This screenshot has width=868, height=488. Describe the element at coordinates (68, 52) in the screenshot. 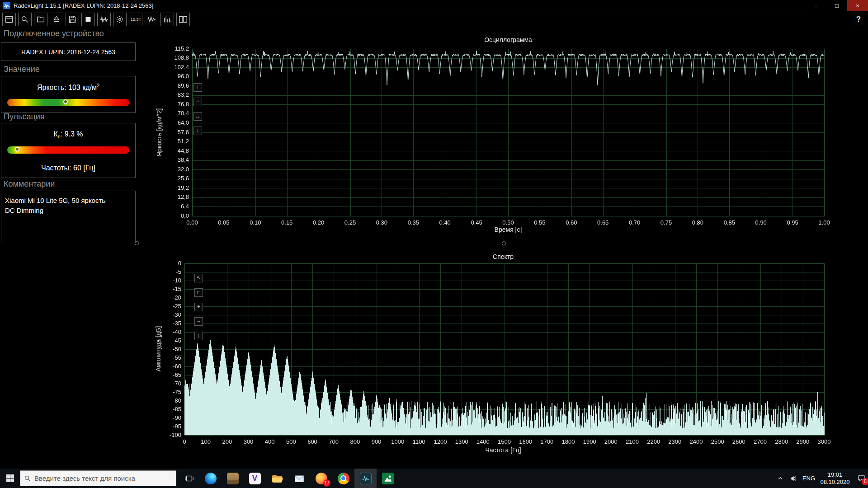

I see `device-name-box: RADEX LUPIN: 2018-12-24 2563` at that location.